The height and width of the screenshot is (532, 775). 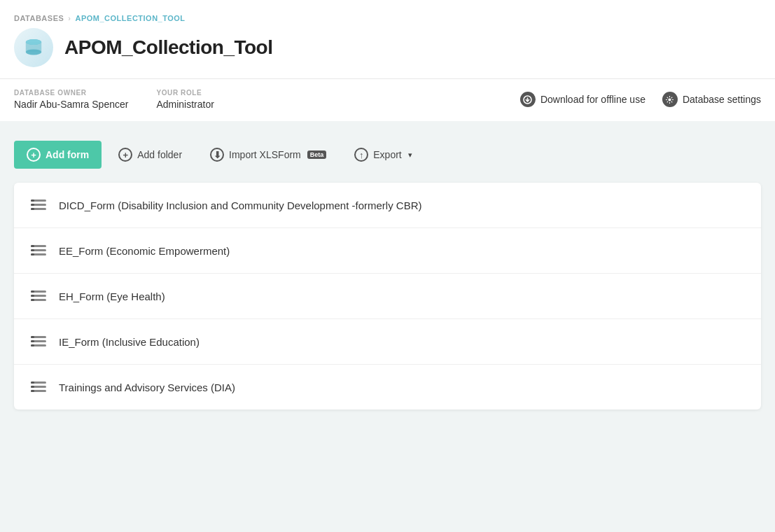 I want to click on add-form-icon: +, so click(x=34, y=155).